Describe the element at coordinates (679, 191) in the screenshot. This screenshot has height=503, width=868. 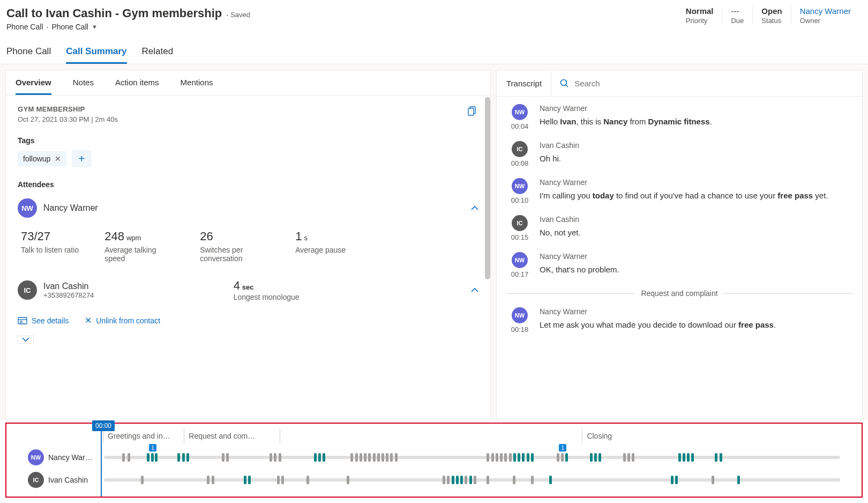
I see `transcript-turn: NW00:10Nancy WarnerI'm calling you today…` at that location.